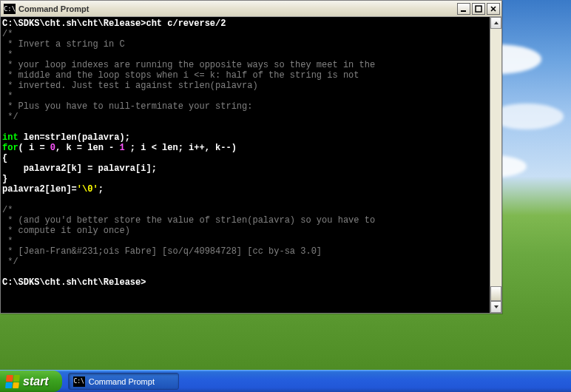  Describe the element at coordinates (10, 138) in the screenshot. I see `code-keyword: int` at that location.